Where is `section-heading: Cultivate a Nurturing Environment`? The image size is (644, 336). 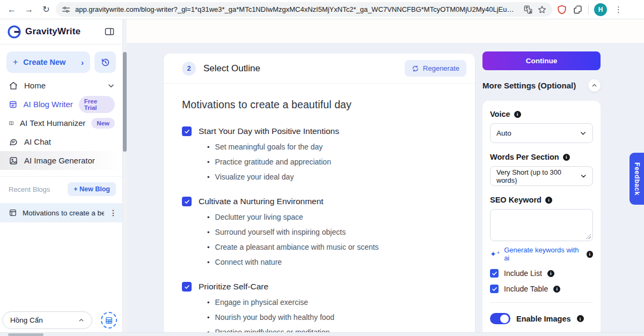 section-heading: Cultivate a Nurturing Environment is located at coordinates (261, 201).